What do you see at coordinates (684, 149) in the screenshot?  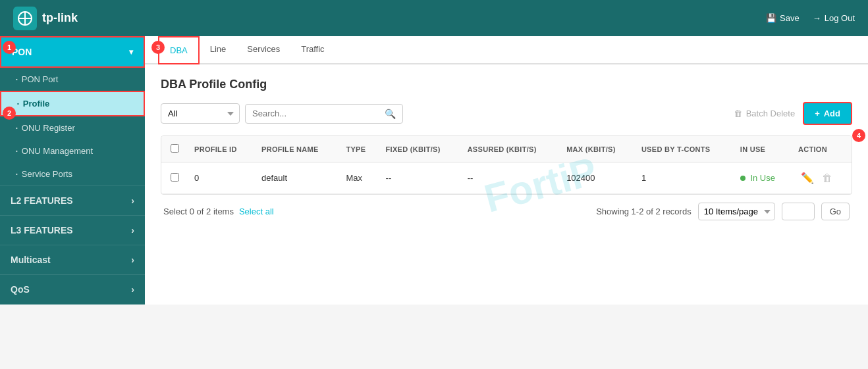 I see `header-used-by-tconts: USED BY T-CONTS` at bounding box center [684, 149].